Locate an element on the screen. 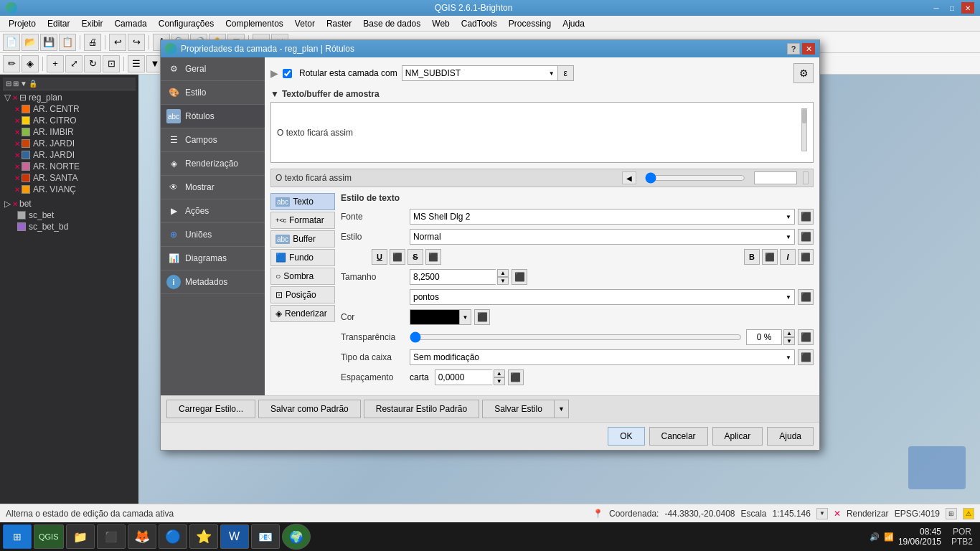 The height and width of the screenshot is (551, 980). layer-item-ar-norte: ✕ AR. NORTE is located at coordinates (69, 166).